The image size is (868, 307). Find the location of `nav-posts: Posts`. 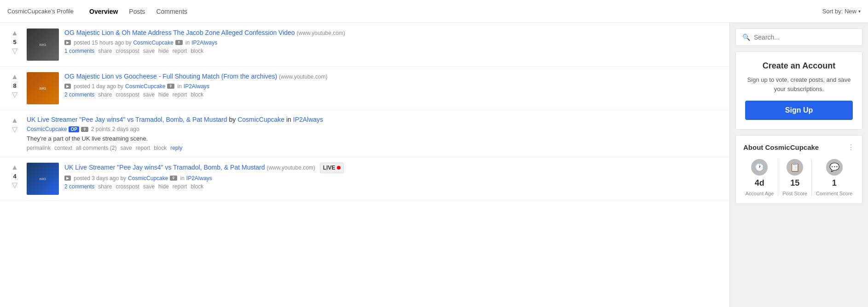

nav-posts: Posts is located at coordinates (137, 11).